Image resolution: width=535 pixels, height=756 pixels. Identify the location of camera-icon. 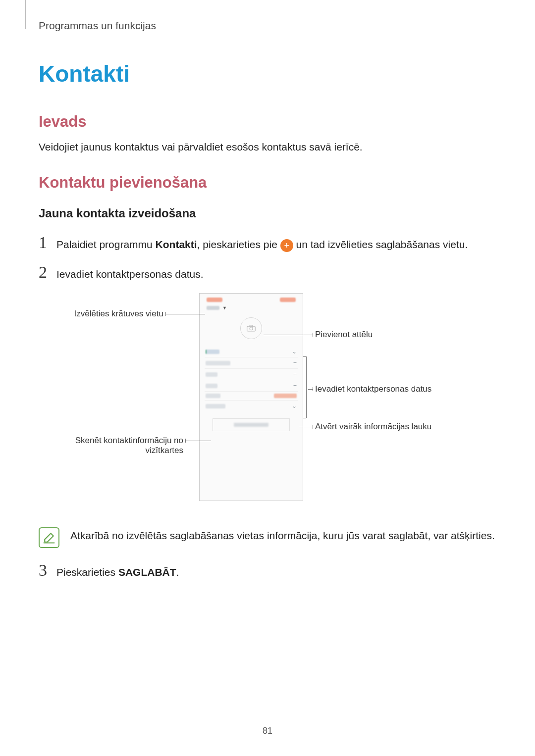
(251, 328).